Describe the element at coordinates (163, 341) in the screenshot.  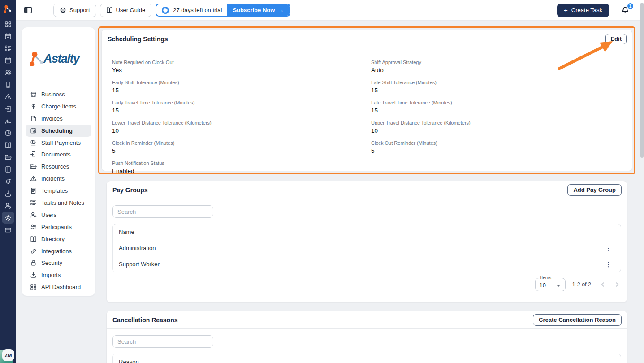
I see `cancellation-reasons-search-input` at that location.